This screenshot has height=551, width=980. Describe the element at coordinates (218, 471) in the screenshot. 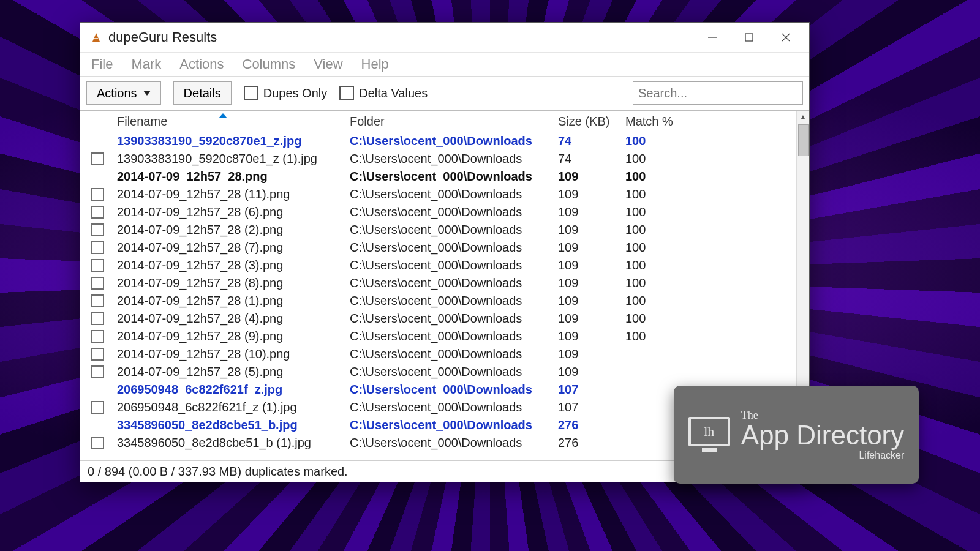

I see `status-text: 0 / 894 (0.00 B / 337.93 MB) duplicates …` at that location.